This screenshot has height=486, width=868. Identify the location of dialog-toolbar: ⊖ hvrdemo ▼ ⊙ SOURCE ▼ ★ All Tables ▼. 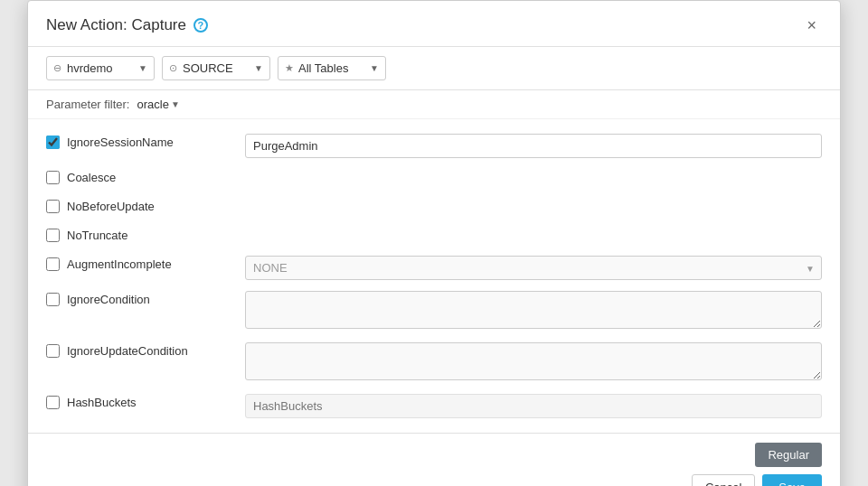
(434, 69).